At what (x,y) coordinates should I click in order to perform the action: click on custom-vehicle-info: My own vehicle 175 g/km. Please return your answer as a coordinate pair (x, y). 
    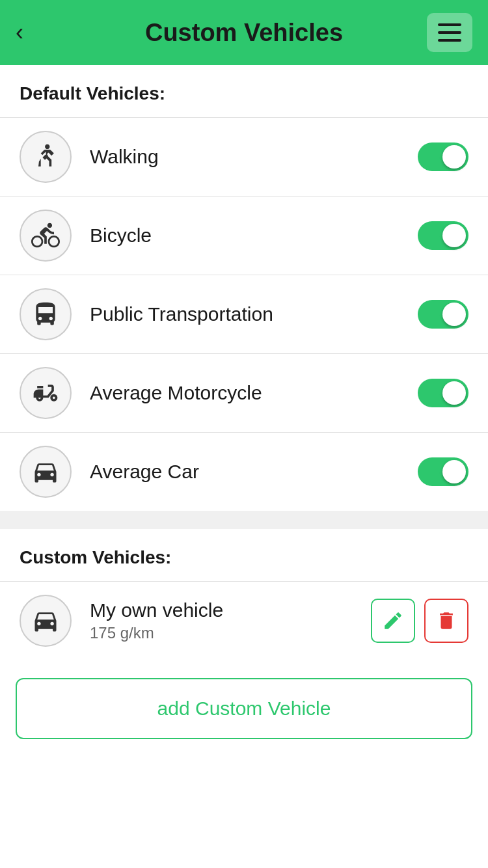
    Looking at the image, I should click on (230, 621).